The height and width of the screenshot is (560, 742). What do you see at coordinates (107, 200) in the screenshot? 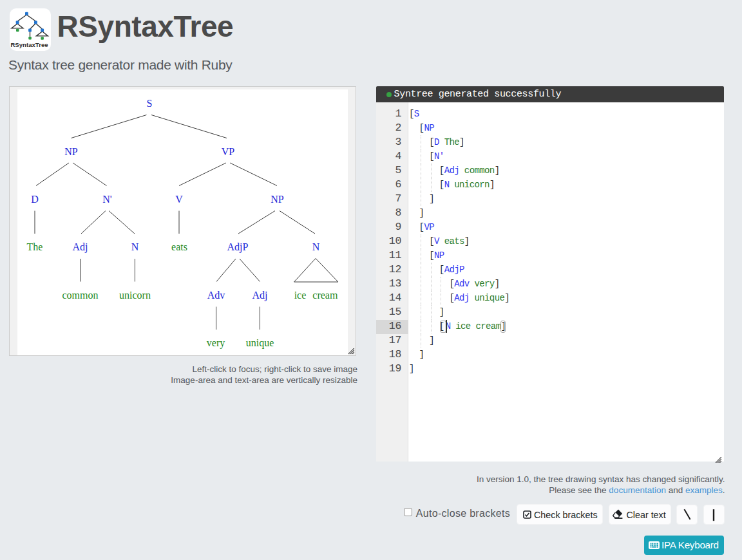
I see `svg-text: N'` at bounding box center [107, 200].